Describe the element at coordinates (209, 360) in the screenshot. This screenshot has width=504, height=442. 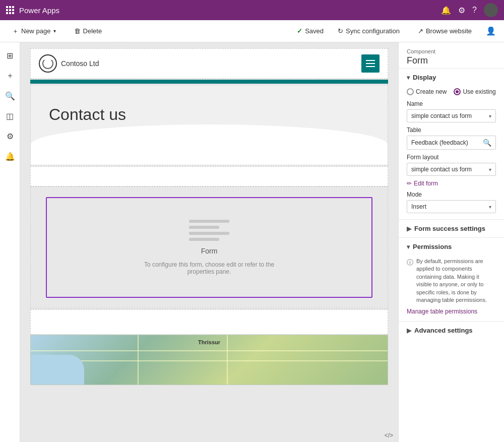
I see `map-placeholder: Thrissur` at that location.